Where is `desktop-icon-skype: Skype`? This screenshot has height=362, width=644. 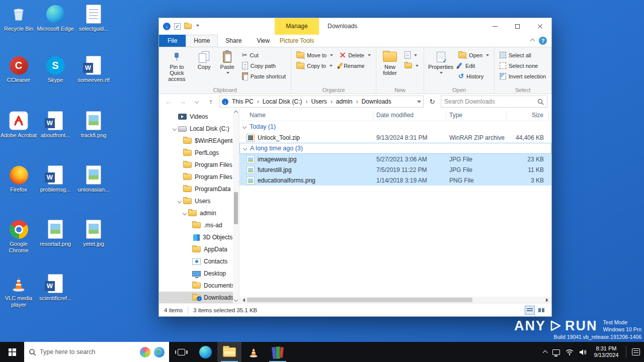
desktop-icon-skype: Skype is located at coordinates (55, 69).